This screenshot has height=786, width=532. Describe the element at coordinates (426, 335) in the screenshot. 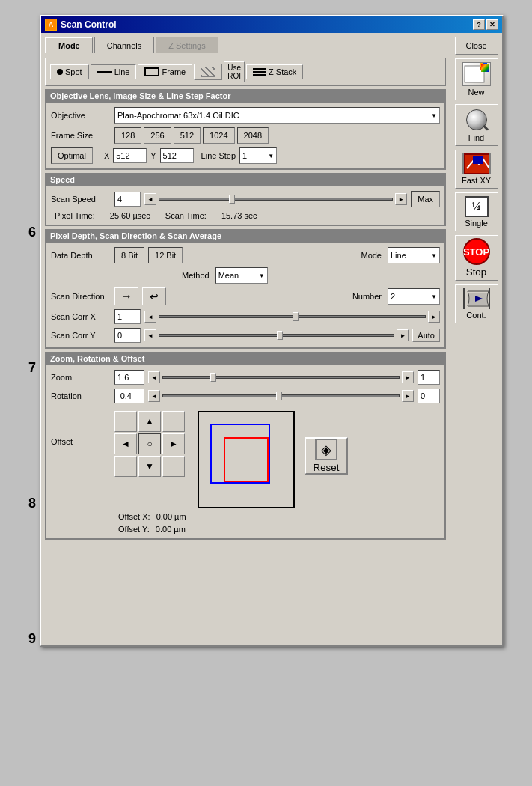

I see `auto-button: Auto` at that location.